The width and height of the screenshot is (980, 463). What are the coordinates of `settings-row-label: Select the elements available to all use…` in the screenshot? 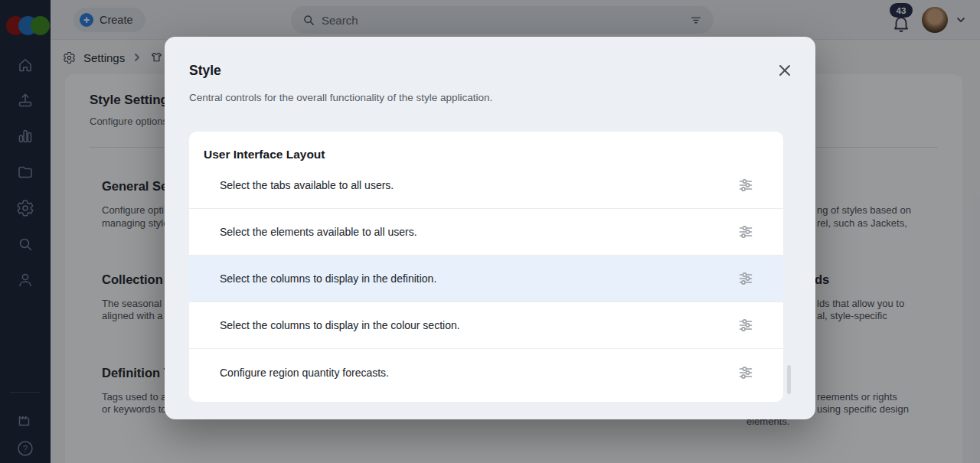 It's located at (479, 232).